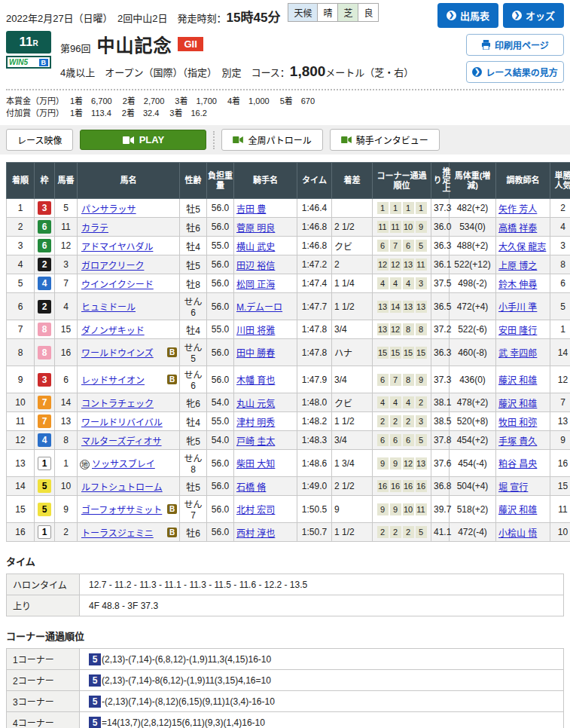 This screenshot has width=570, height=728. I want to click on corner-pos-box: 11, so click(396, 227).